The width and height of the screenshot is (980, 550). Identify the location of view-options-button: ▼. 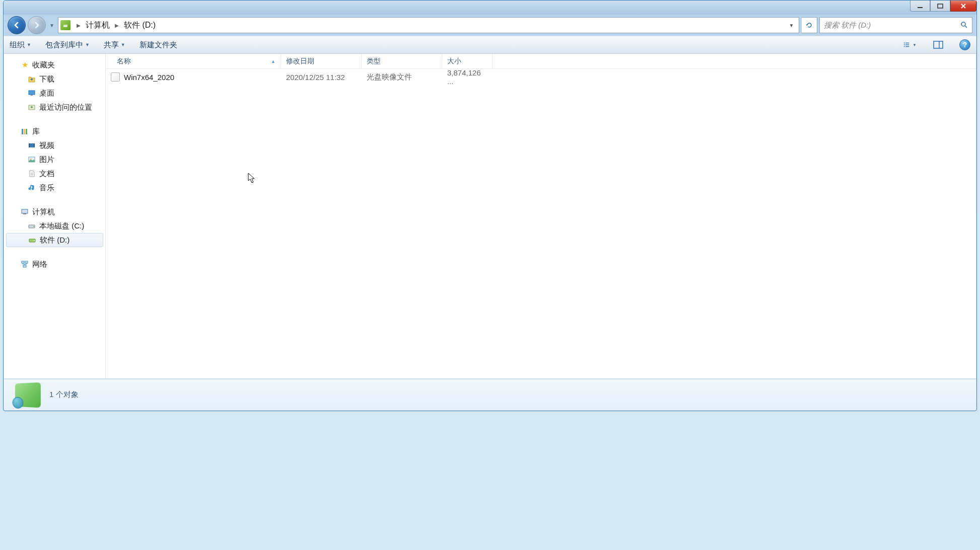
(910, 45).